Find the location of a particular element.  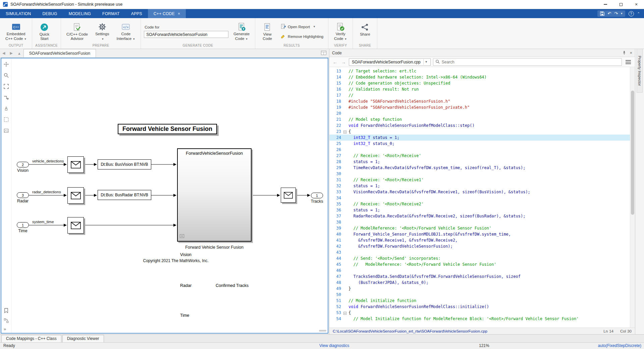

inport-vision: 2 is located at coordinates (23, 164).